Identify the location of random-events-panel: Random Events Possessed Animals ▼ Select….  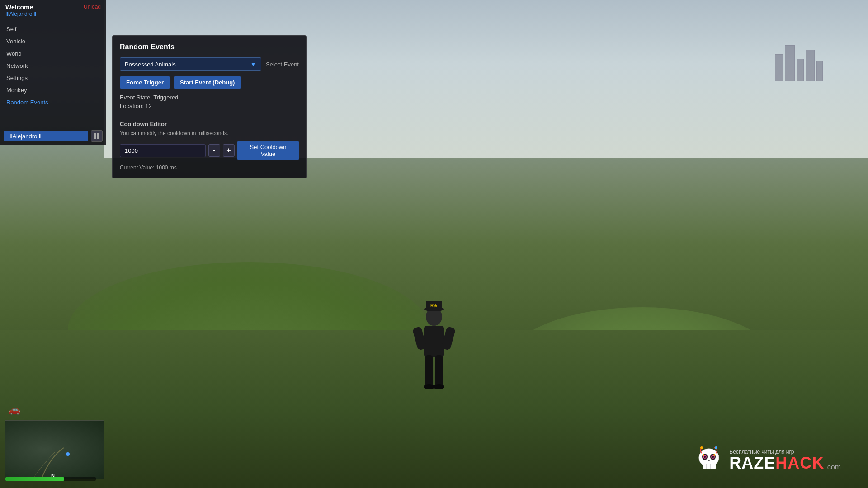
(209, 107).